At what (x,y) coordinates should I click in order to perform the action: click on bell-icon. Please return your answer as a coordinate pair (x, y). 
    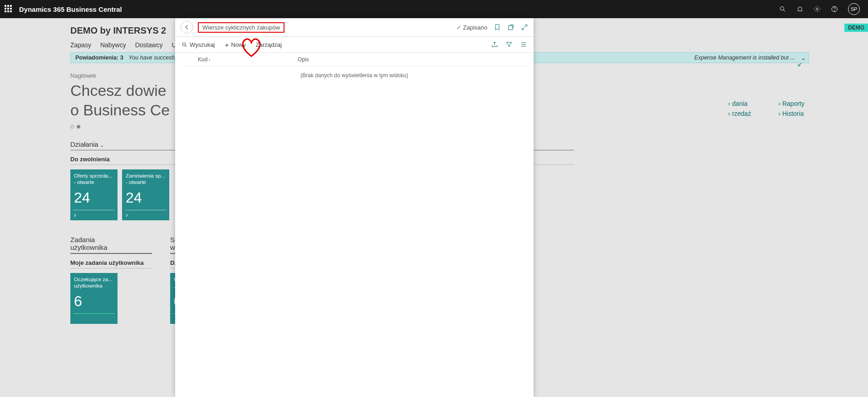
    Looking at the image, I should click on (800, 9).